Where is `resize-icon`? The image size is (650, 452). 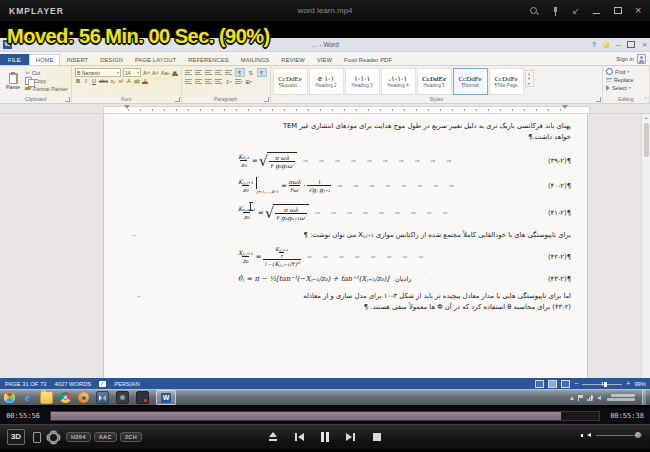
resize-icon is located at coordinates (576, 11).